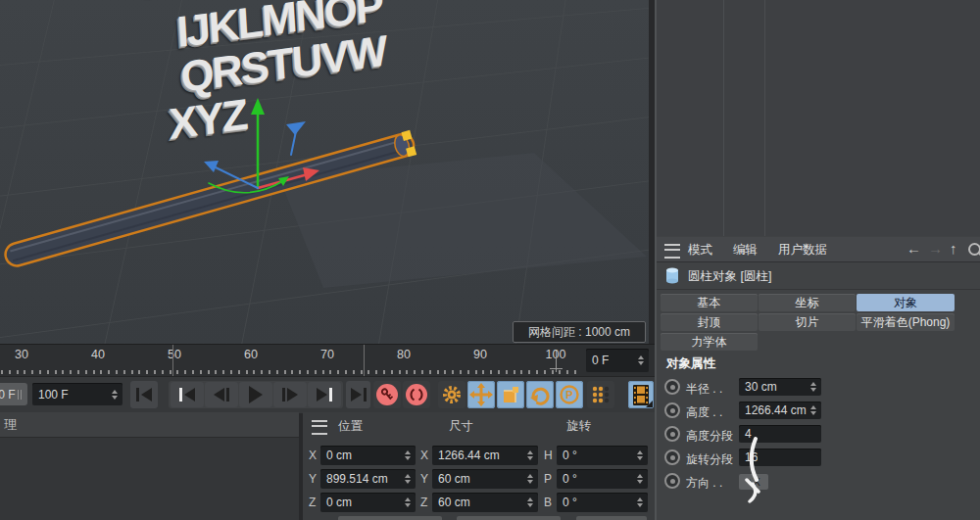  I want to click on tab-coordinates: 坐标, so click(808, 303).